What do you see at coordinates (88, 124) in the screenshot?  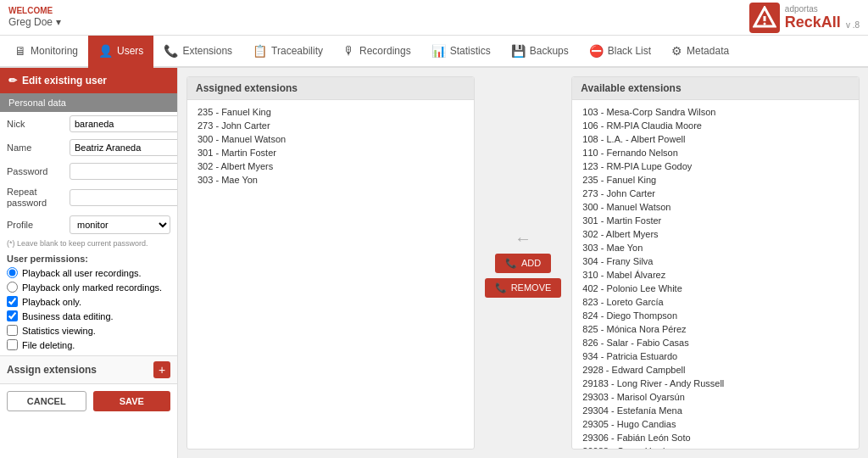 I see `nick-row: Nick` at bounding box center [88, 124].